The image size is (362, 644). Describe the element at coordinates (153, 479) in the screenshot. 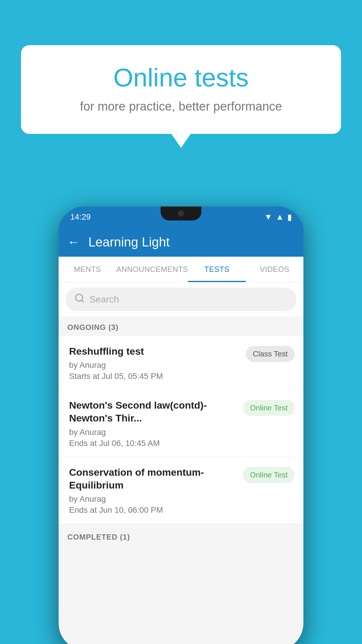

I see `test-title-3: Conservation of momentum-Equilibrium` at that location.